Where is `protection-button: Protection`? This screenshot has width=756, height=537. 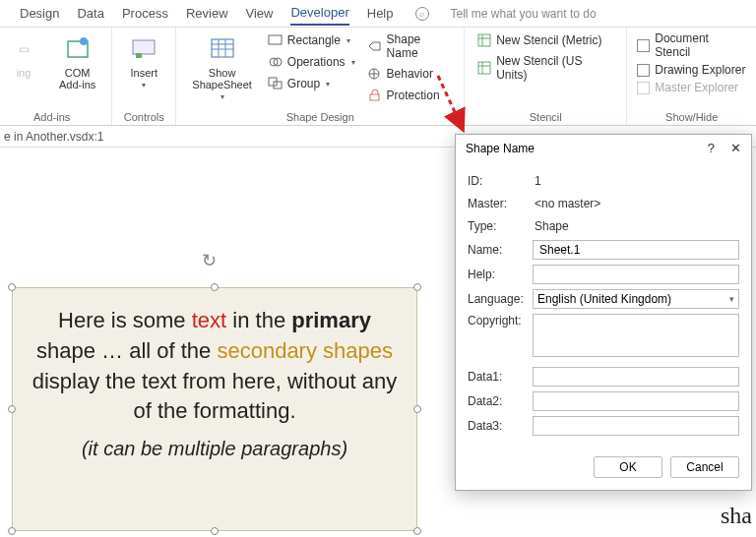
protection-button: Protection is located at coordinates (410, 95).